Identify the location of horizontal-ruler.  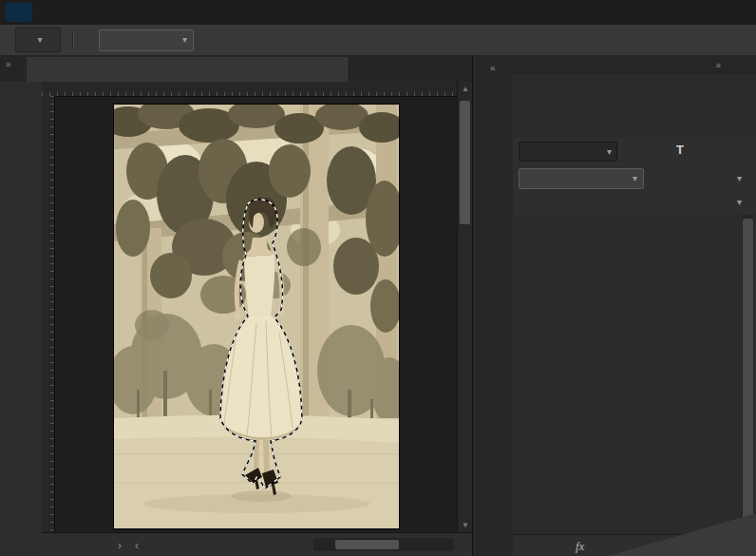
(249, 89).